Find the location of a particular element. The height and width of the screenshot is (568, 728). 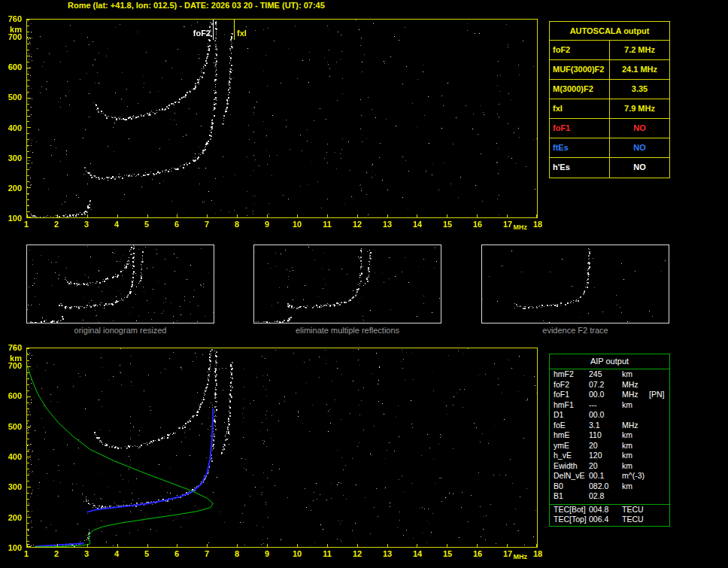

aip-unit is located at coordinates (635, 497).